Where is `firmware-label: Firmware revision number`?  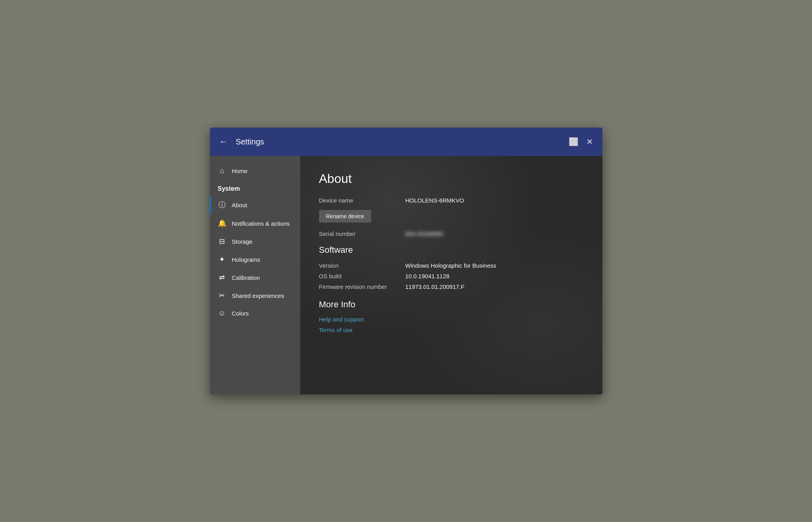
firmware-label: Firmware revision number is located at coordinates (362, 287).